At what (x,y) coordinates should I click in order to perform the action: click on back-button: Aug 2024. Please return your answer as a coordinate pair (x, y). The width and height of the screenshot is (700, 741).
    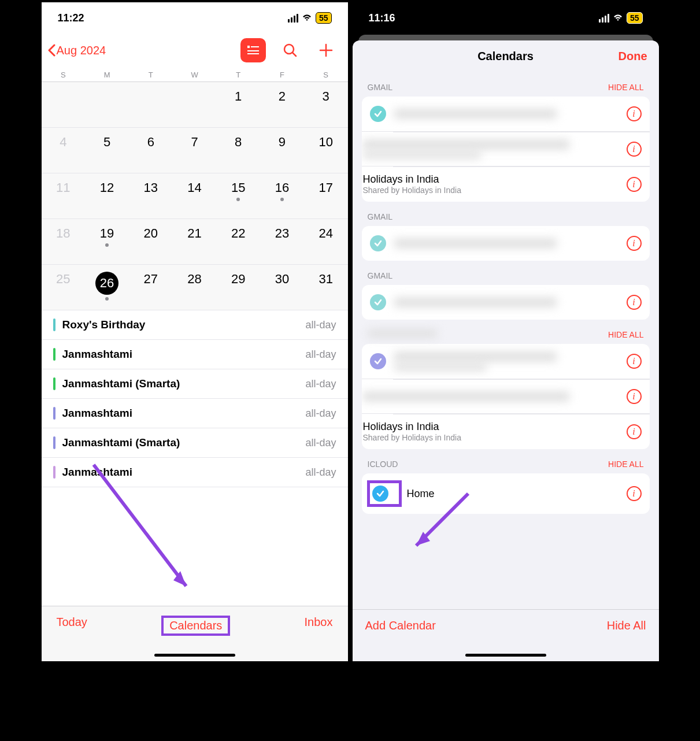
    Looking at the image, I should click on (77, 51).